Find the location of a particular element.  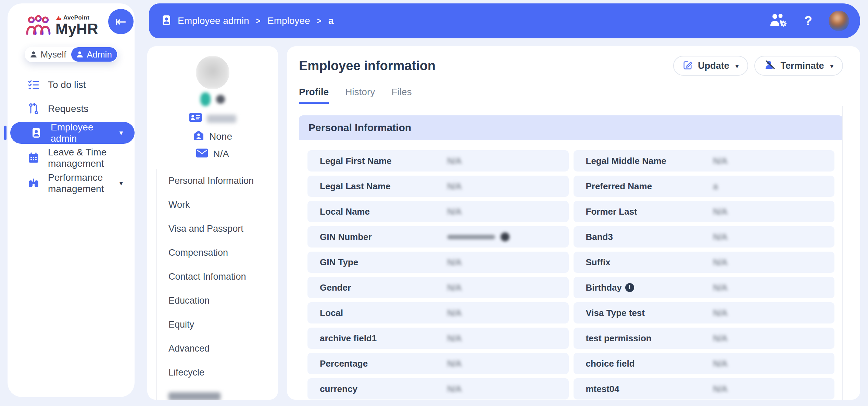

section-nav-lifecycle: Lifecycle is located at coordinates (223, 372).